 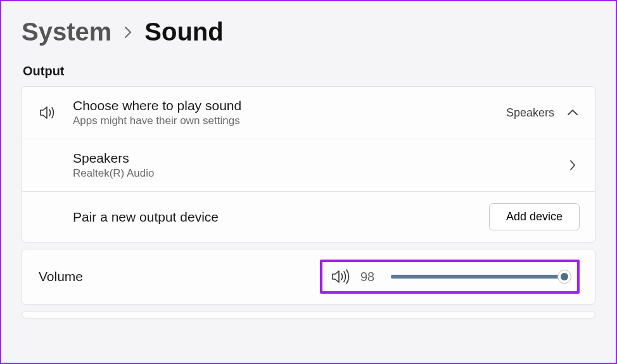 What do you see at coordinates (573, 113) in the screenshot?
I see `chevron-up-icon` at bounding box center [573, 113].